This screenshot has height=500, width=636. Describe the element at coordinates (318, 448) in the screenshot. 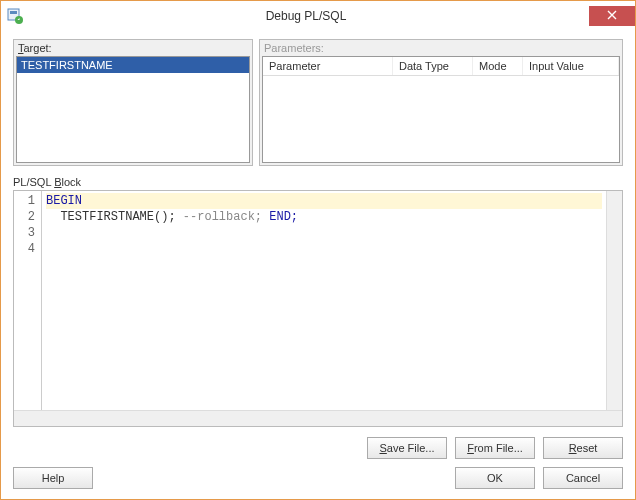

I see `file-button-row: Save File... From File... Reset` at that location.